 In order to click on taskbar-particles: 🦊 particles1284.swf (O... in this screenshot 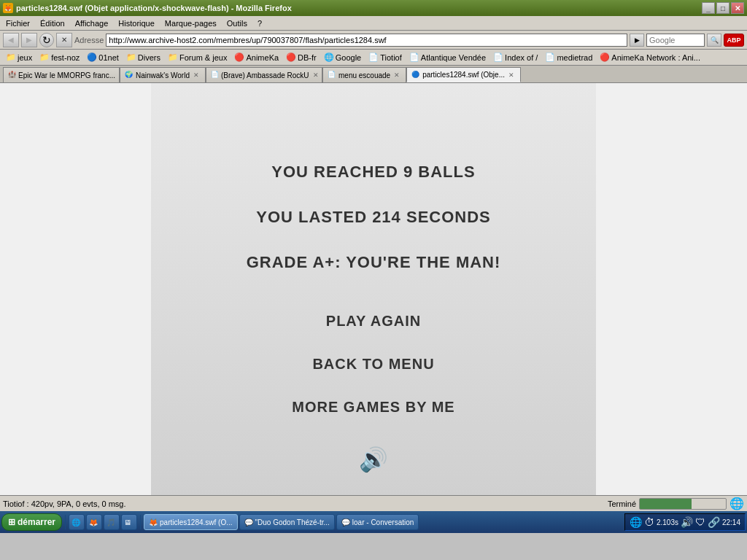, I will do `click(190, 522)`.